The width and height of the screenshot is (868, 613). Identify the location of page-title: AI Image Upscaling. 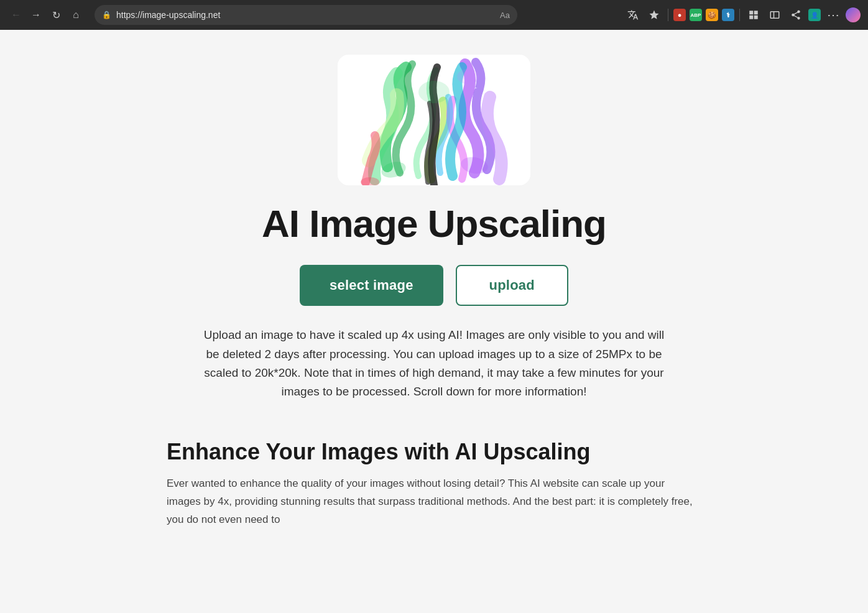
(434, 224).